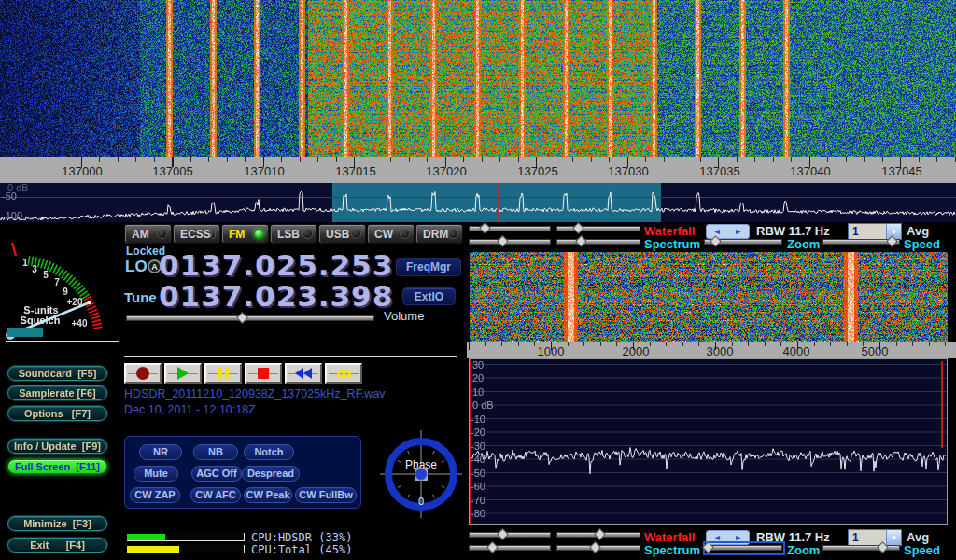 The width and height of the screenshot is (956, 560). Describe the element at coordinates (58, 446) in the screenshot. I see `info-update-button: Info / Update [F9]` at that location.